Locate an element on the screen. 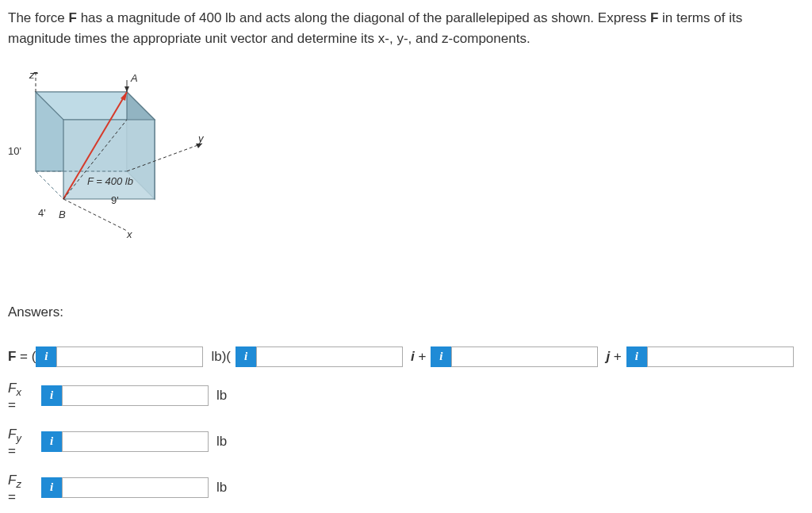  info-button-fx: i is located at coordinates (52, 396).